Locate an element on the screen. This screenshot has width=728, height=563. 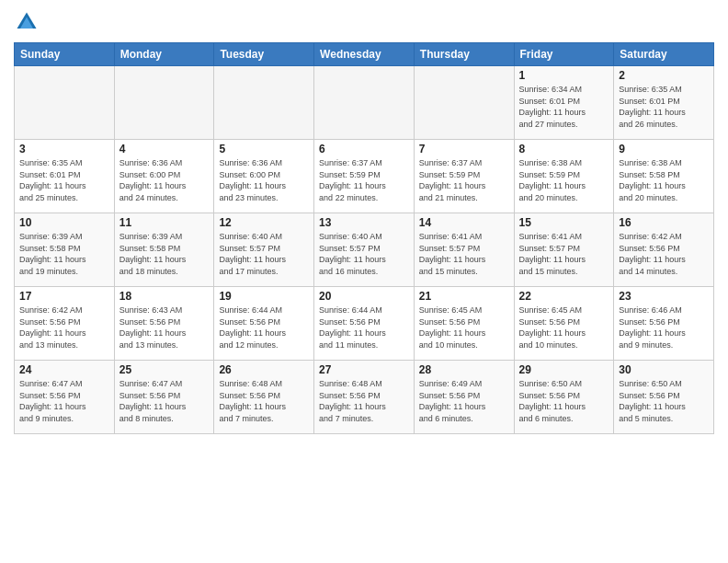
day-info: Sunrise: 6:50 AM Sunset: 5:56 PM Dayligh… is located at coordinates (564, 401).